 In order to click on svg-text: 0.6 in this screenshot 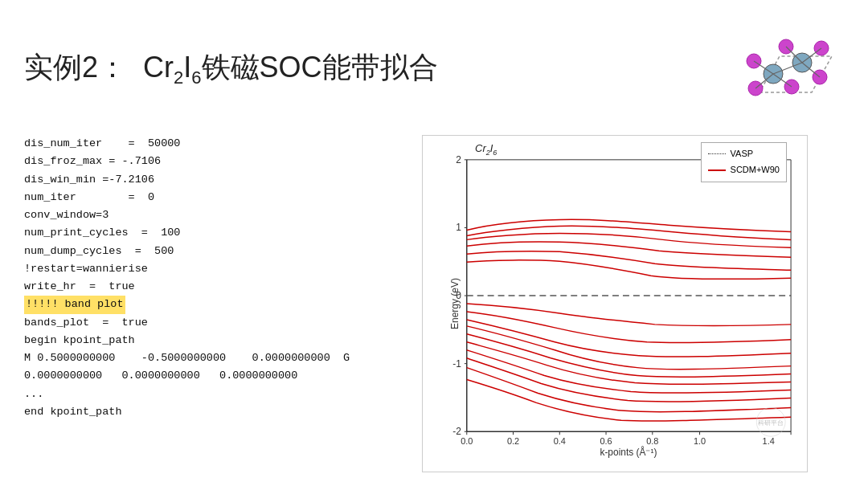, I will do `click(606, 441)`.